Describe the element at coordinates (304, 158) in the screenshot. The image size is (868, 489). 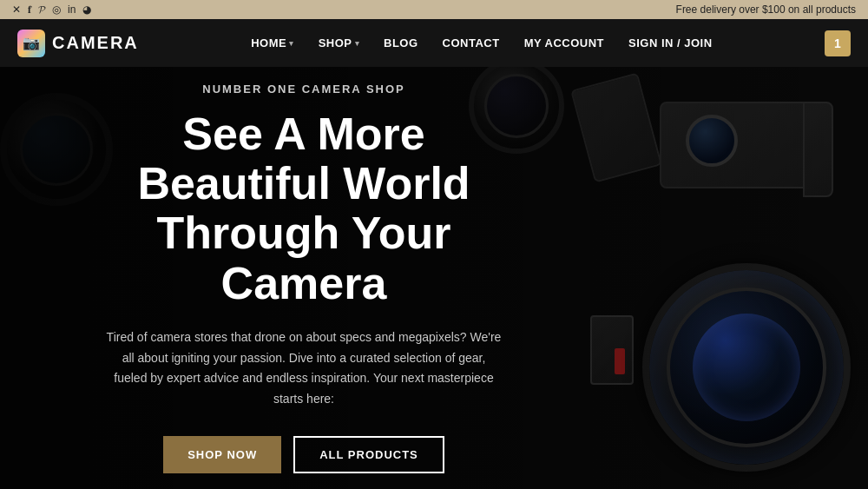
I see `hero-title-line1: See A More Beautiful World` at that location.